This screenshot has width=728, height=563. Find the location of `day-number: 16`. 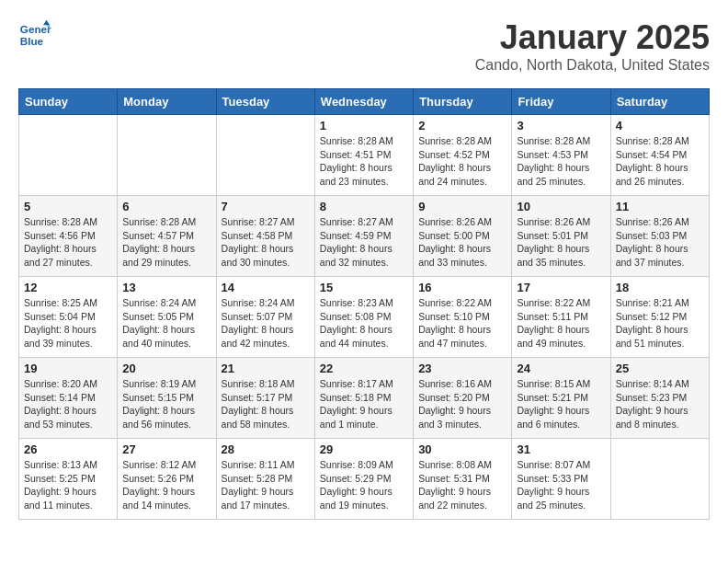

day-number: 16 is located at coordinates (462, 287).